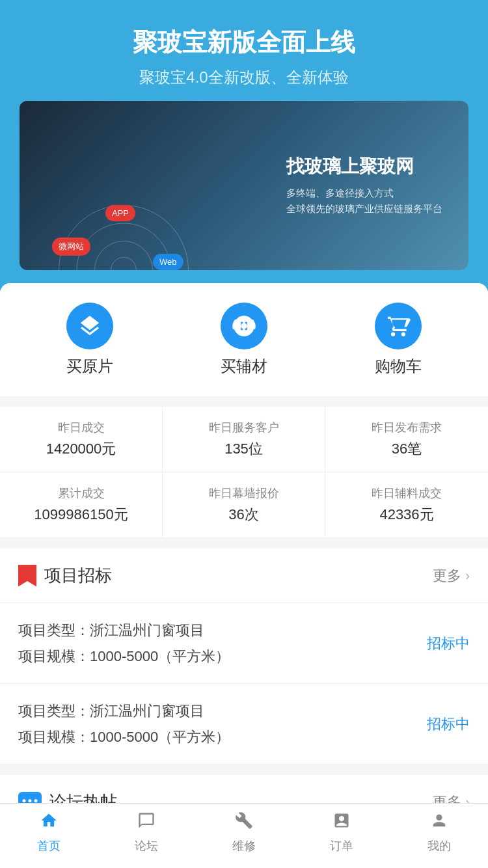  What do you see at coordinates (439, 846) in the screenshot?
I see `nav-mine-label: 我的` at bounding box center [439, 846].